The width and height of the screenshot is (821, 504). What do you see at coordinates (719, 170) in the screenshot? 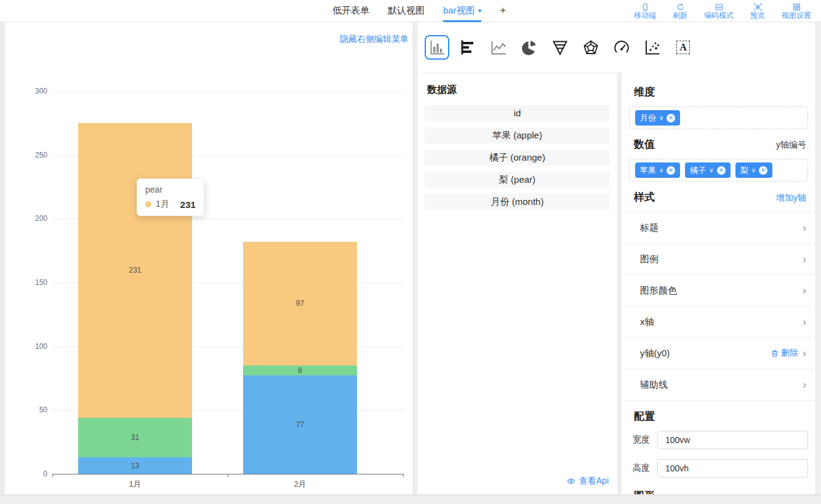
I see `values-drop-zone: 苹果 ∨ × 橘子 ∨ × 梨 ∨ ×` at bounding box center [719, 170].